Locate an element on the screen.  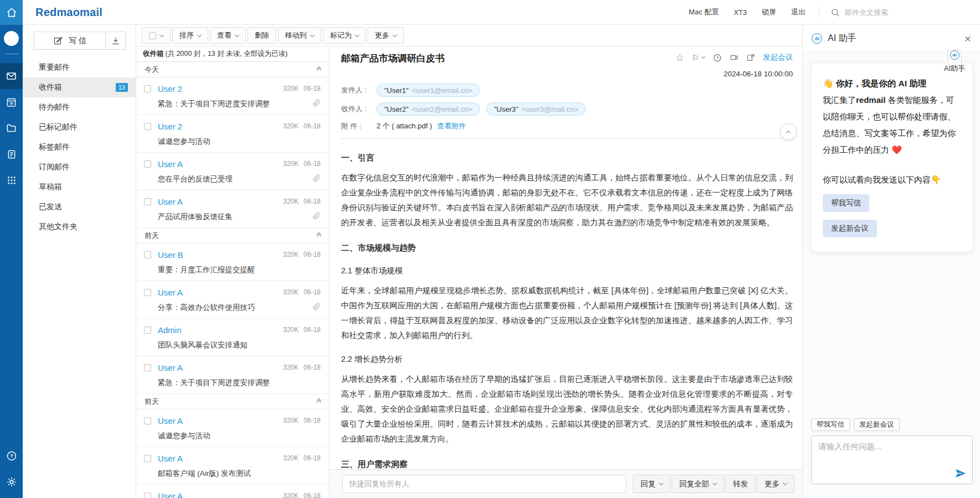
search-input is located at coordinates (886, 12).